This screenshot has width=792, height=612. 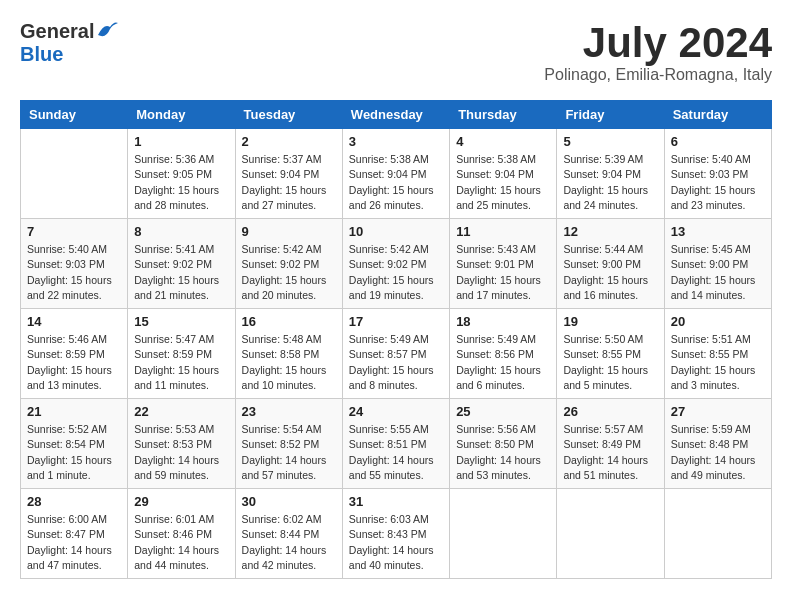 I want to click on day-info: Sunrise: 5:51 AM Sunset: 8:55 PM Dayligh…, so click(x=718, y=362).